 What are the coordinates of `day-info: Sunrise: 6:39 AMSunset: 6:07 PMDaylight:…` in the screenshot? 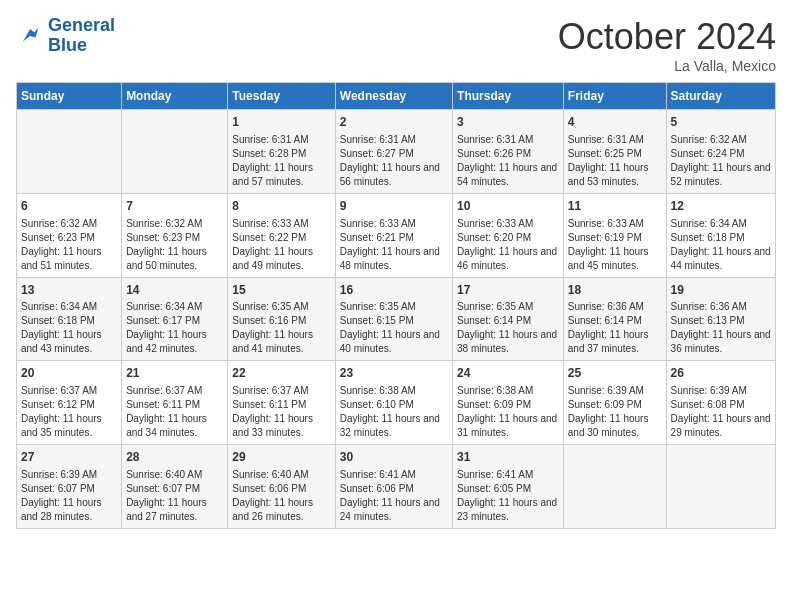 It's located at (69, 496).